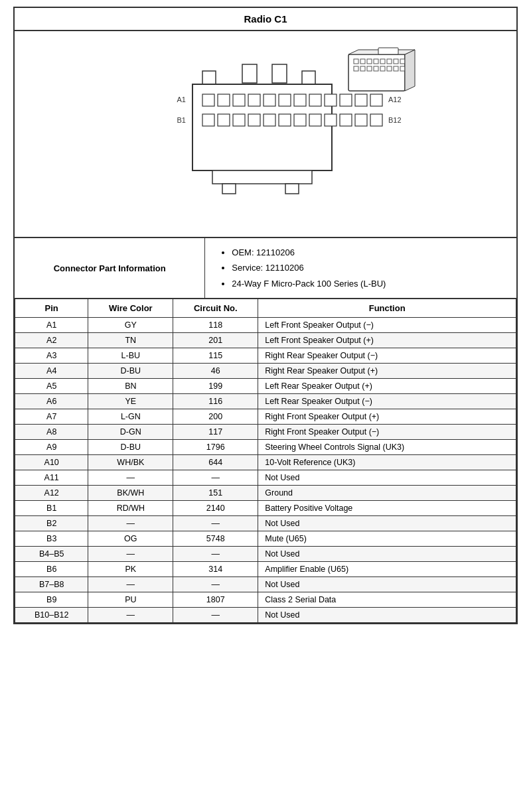 The width and height of the screenshot is (531, 812). What do you see at coordinates (361, 268) in the screenshot?
I see `connector-info-details: OEM: 12110206Service: 1211020624-Way F M…` at bounding box center [361, 268].